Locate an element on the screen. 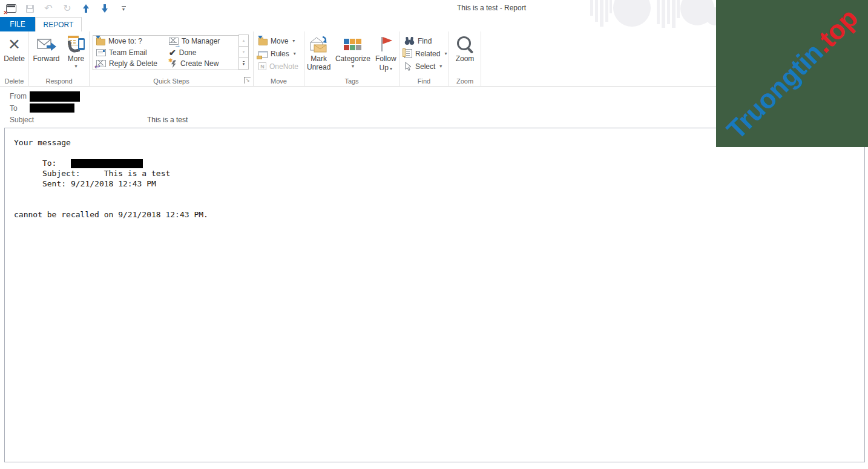  quick-step-move-to: Move to: ? is located at coordinates (130, 41).